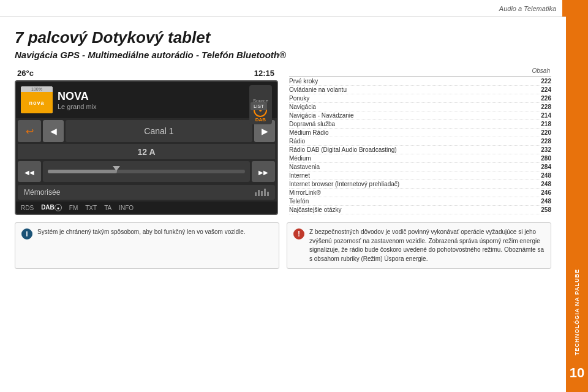 The height and width of the screenshot is (392, 588). I want to click on radio-logo-percent: 100%, so click(37, 89).